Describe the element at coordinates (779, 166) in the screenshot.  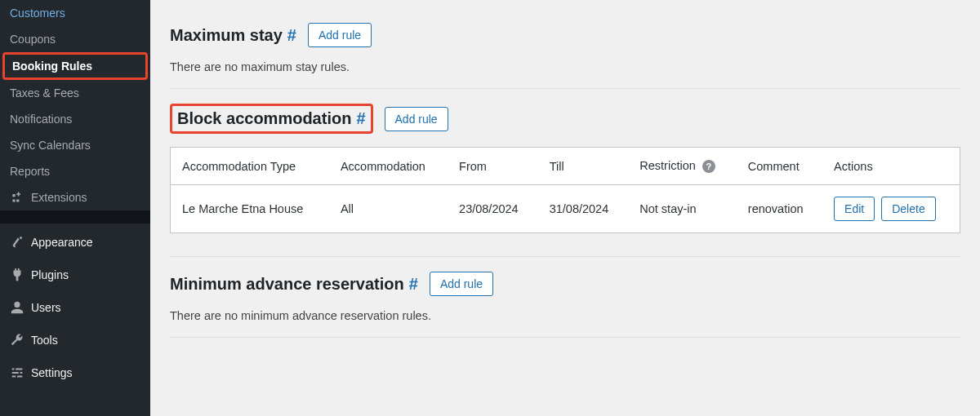
I see `col-comment: Comment` at that location.